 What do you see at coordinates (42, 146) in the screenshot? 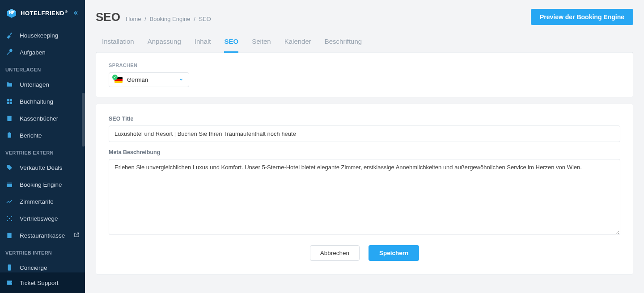
I see `sidebar: HF HOTELFRIEND® Housekeeping Aufgaben UN…` at bounding box center [42, 146].